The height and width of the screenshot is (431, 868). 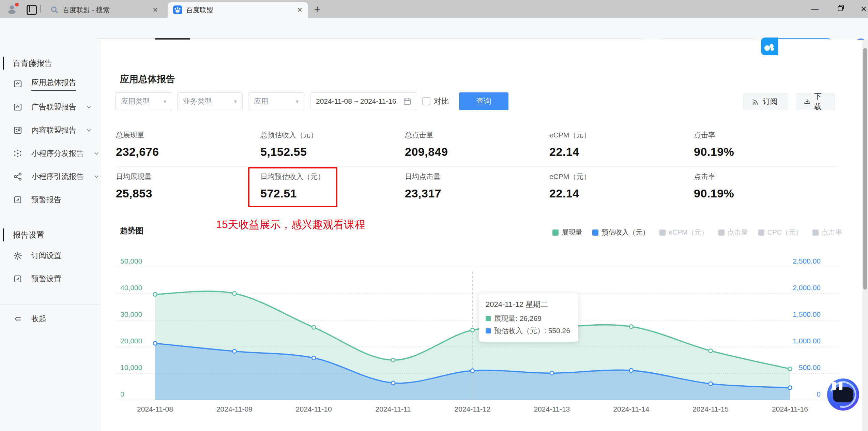 What do you see at coordinates (622, 186) in the screenshot?
I see `stat-daily-ecpm: eCPM（元）22.14` at bounding box center [622, 186].